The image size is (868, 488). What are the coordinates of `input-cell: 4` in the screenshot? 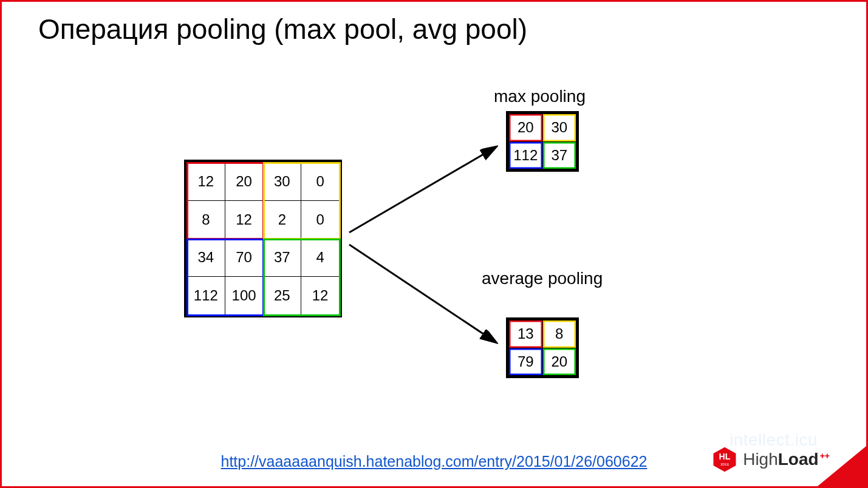 It's located at (321, 257).